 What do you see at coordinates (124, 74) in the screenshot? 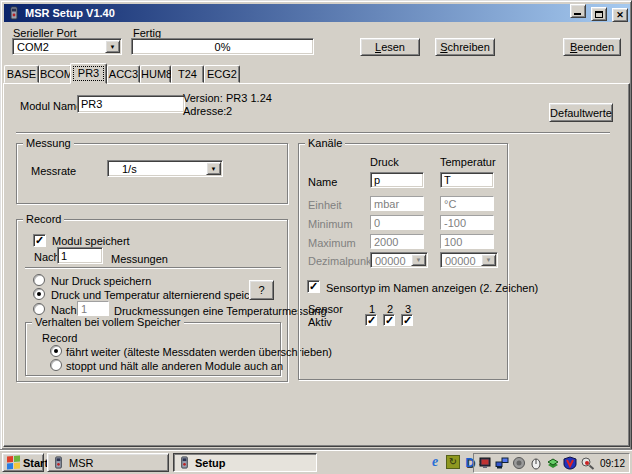
I see `tab-acc3: ACC3` at bounding box center [124, 74].